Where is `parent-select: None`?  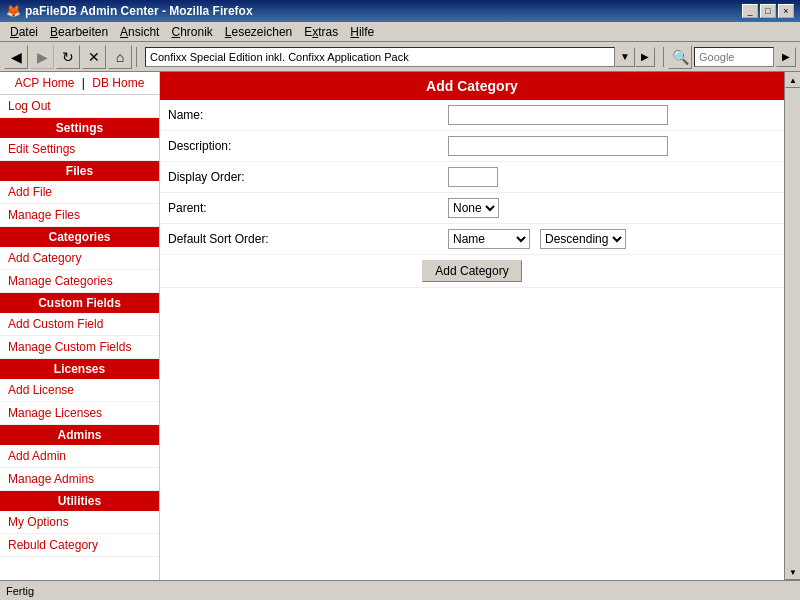 parent-select: None is located at coordinates (474, 208).